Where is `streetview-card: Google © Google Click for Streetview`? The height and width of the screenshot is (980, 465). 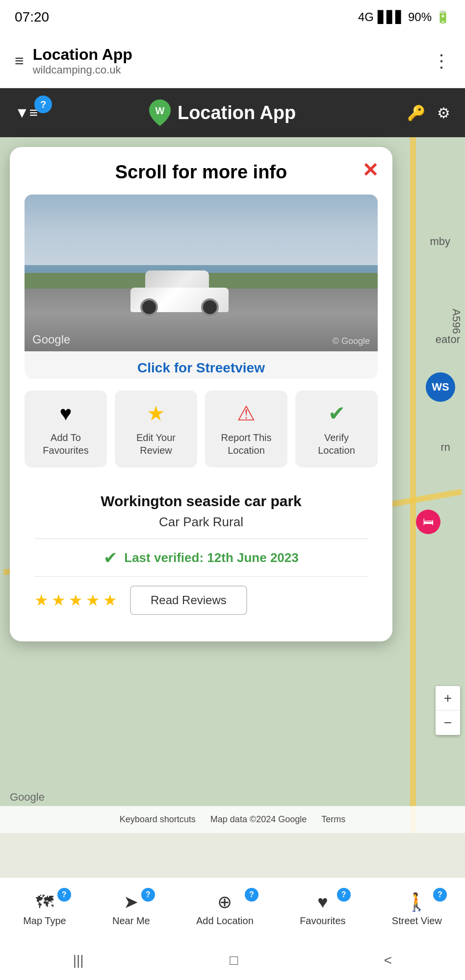
streetview-card: Google © Google Click for Streetview is located at coordinates (201, 287).